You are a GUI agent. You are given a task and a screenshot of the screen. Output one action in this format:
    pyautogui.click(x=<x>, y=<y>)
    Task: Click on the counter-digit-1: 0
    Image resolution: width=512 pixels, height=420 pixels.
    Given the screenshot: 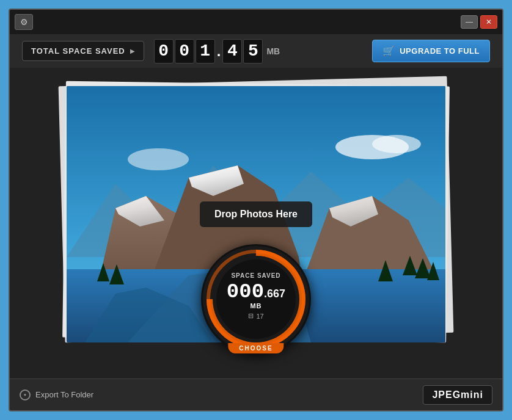 What is the action you would take?
    pyautogui.click(x=164, y=51)
    